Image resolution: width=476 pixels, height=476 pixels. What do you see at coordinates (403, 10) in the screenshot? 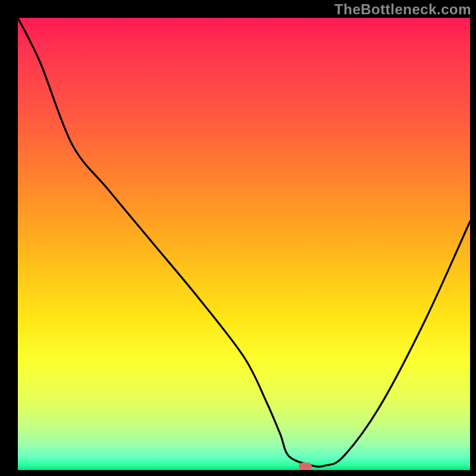
I see `watermark-text: TheBottleneck.com` at bounding box center [403, 10].